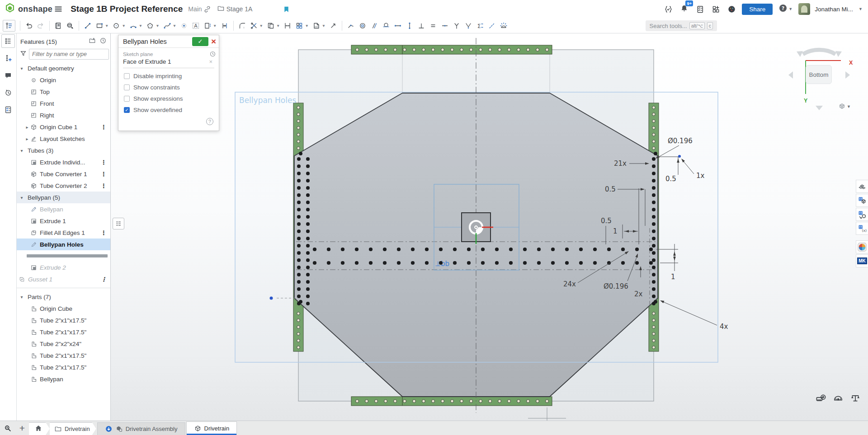  I want to click on dialog-help-icon: ?, so click(210, 122).